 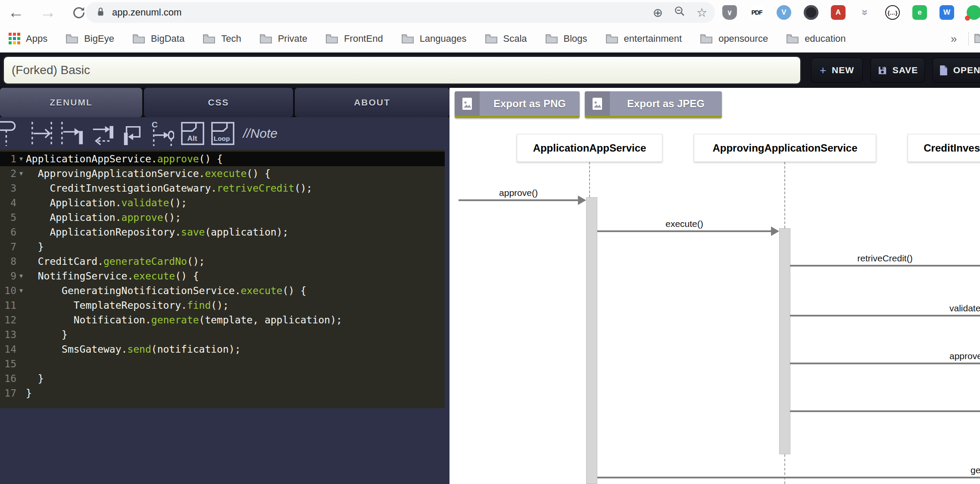 What do you see at coordinates (784, 12) in the screenshot?
I see `vimium-extension-icon: V` at bounding box center [784, 12].